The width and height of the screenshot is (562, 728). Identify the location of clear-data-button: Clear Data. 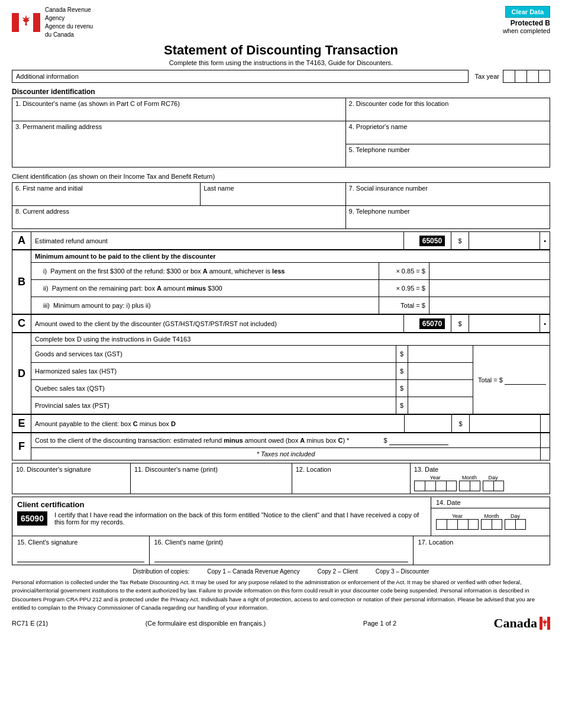
(528, 12).